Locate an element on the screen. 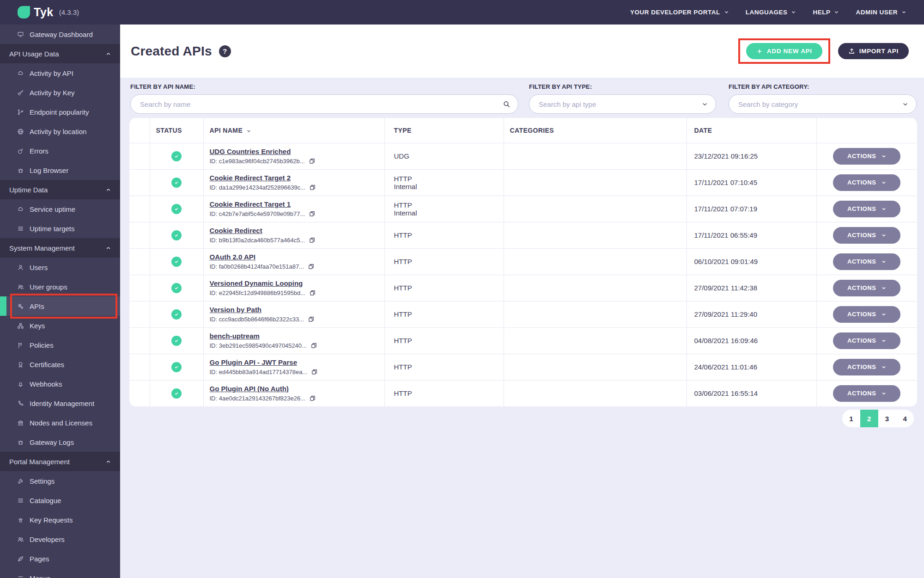 This screenshot has height=578, width=924. sidebar-item-activity-by-location: Activity by location is located at coordinates (60, 131).